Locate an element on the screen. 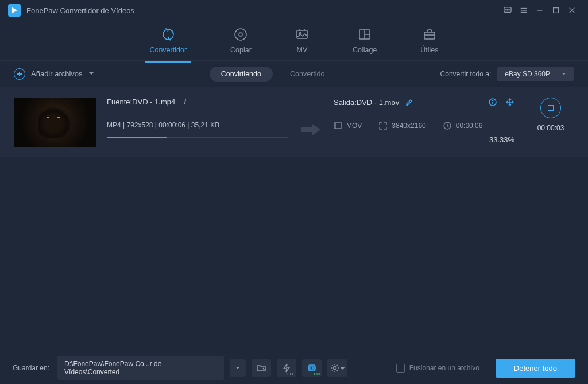 The image size is (588, 384). tab-label: Collage is located at coordinates (365, 50).